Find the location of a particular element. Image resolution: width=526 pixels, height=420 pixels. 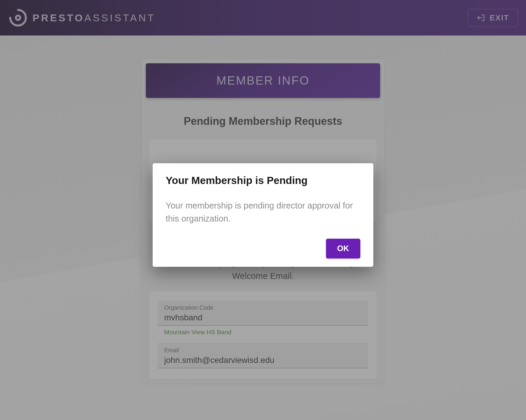

pending-membership-modal: Your Membership is Pending Your membersh… is located at coordinates (263, 215).